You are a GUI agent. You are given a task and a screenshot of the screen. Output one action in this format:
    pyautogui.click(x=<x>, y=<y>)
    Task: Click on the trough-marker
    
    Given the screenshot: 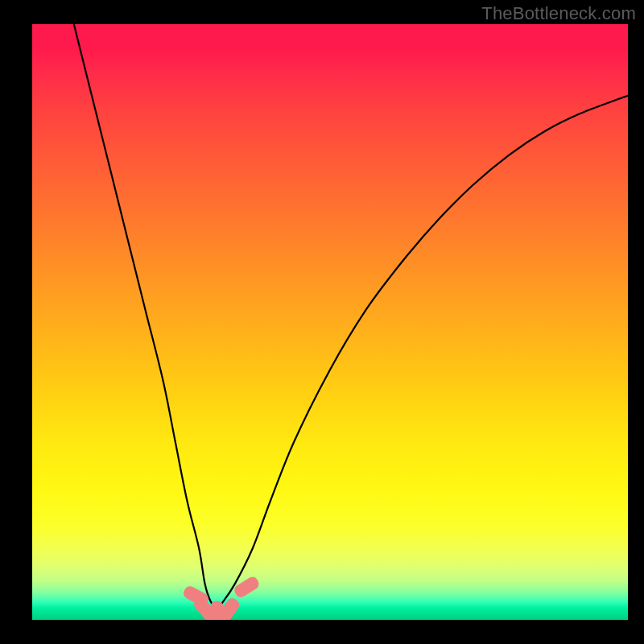 What is the action you would take?
    pyautogui.click(x=247, y=588)
    